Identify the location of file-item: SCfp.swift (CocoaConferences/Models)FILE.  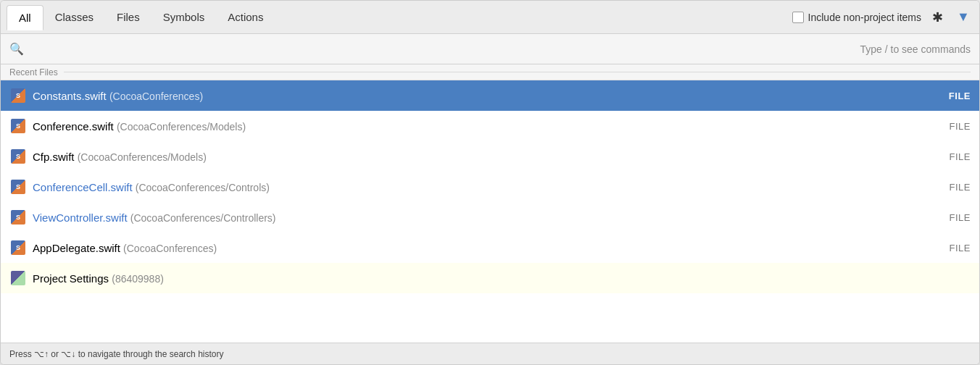
(490, 156).